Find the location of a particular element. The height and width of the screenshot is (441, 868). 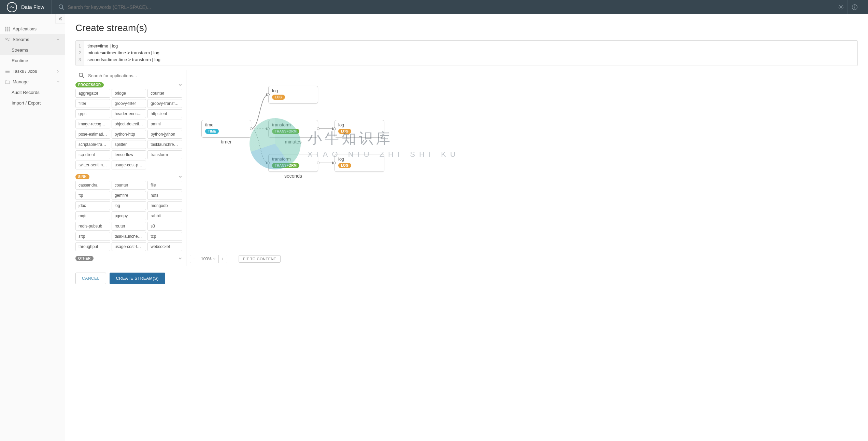

palette-item: rabbit is located at coordinates (165, 216).